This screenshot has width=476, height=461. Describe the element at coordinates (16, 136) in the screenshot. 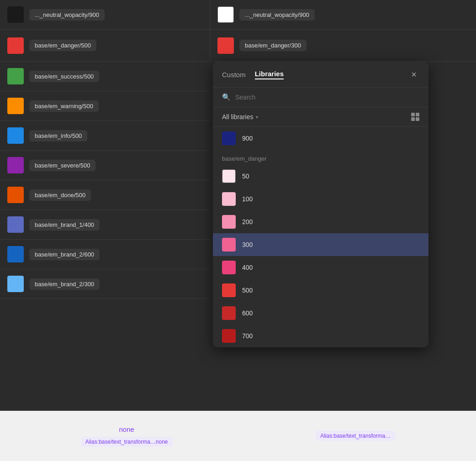

I see `swatch-info` at that location.